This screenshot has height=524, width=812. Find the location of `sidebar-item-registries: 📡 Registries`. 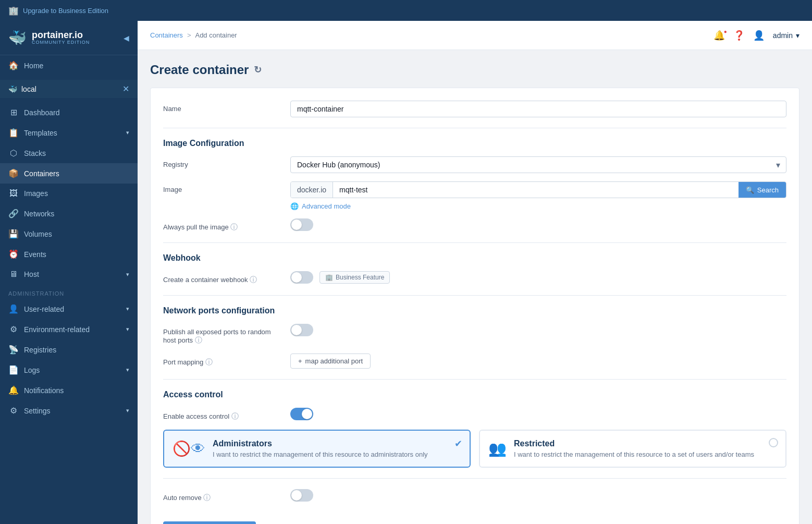

sidebar-item-registries: 📡 Registries is located at coordinates (69, 349).